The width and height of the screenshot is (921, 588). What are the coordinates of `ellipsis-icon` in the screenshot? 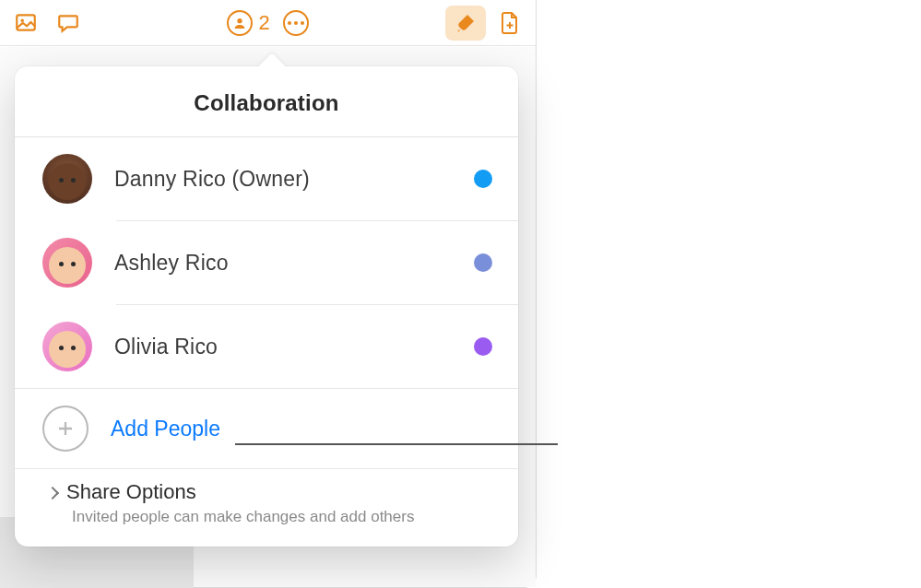 It's located at (296, 23).